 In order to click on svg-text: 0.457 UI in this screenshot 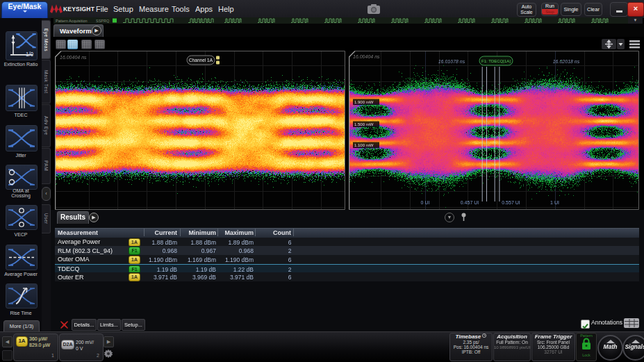, I will do `click(470, 203)`.